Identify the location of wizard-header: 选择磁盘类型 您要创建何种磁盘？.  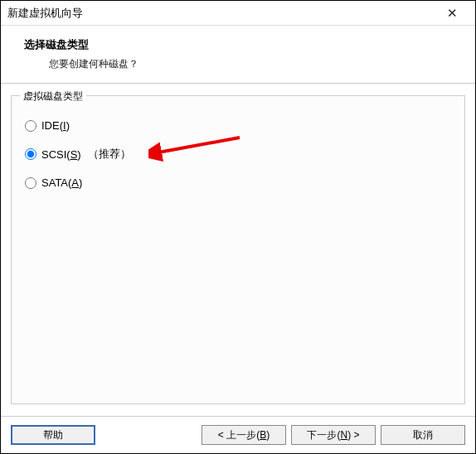
(238, 55).